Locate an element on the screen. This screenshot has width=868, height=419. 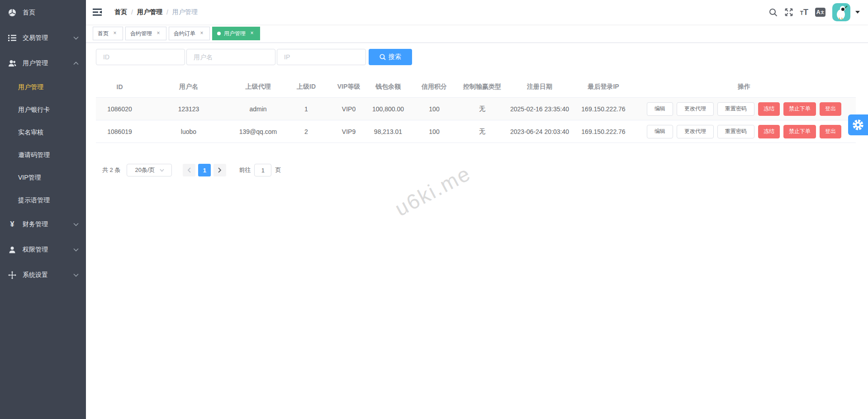
sidebar-item-label: 财务管理 is located at coordinates (35, 224).